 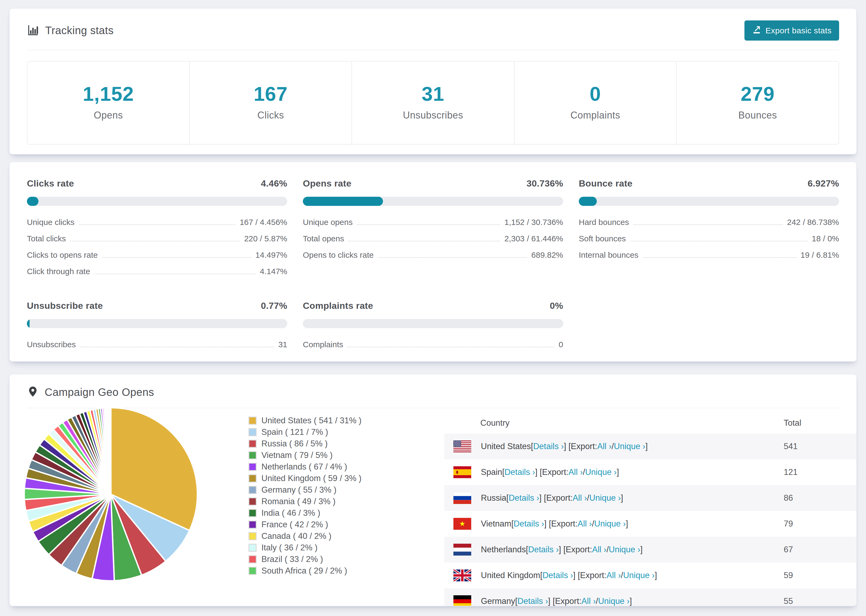 I want to click on rate-title: Unsubscribe rate, so click(x=65, y=306).